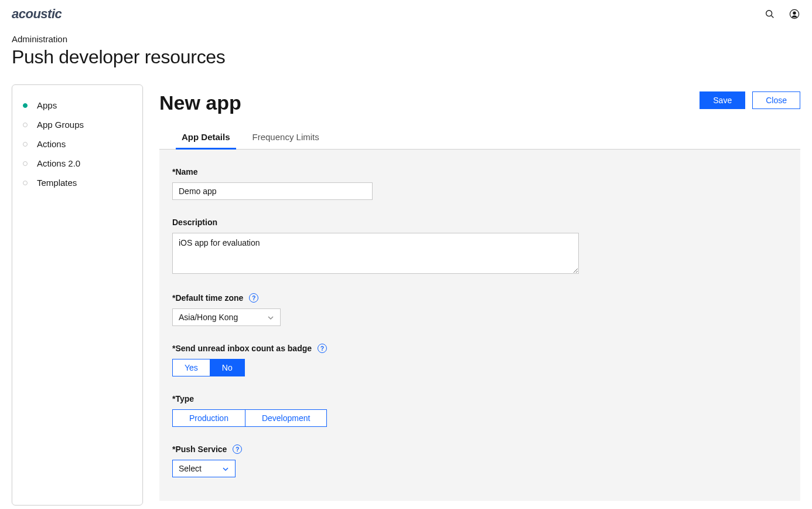 The height and width of the screenshot is (509, 812). Describe the element at coordinates (480, 461) in the screenshot. I see `field-push-service: *Push Service ? Select` at that location.